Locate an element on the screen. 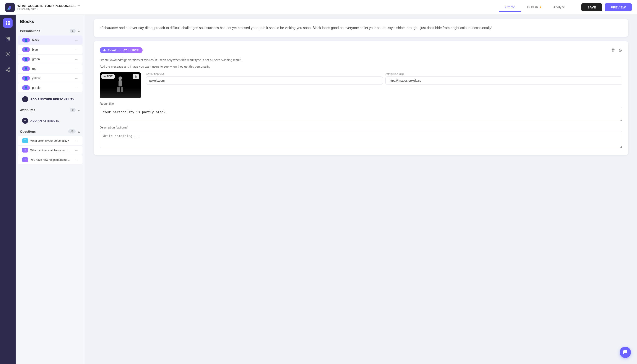 The height and width of the screenshot is (364, 637). add-personality-button: + ADD ANOTHER PERSONALITY is located at coordinates (50, 99).